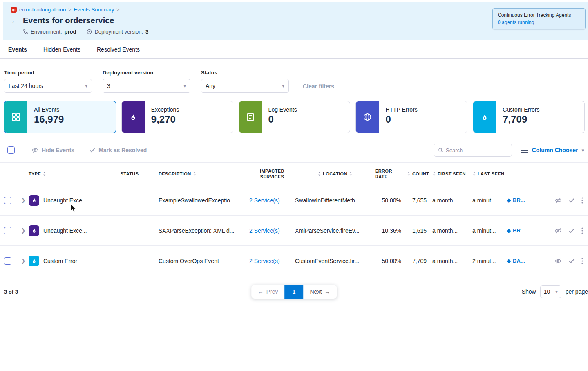 The height and width of the screenshot is (371, 588). What do you see at coordinates (295, 117) in the screenshot?
I see `stat-card-log-events: Log Events 0` at bounding box center [295, 117].